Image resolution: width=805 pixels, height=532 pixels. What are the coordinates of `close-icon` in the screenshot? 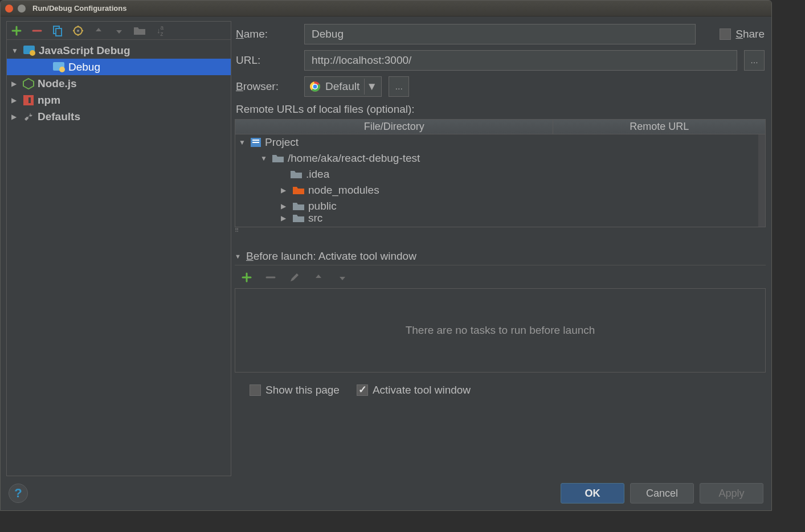 It's located at (9, 9).